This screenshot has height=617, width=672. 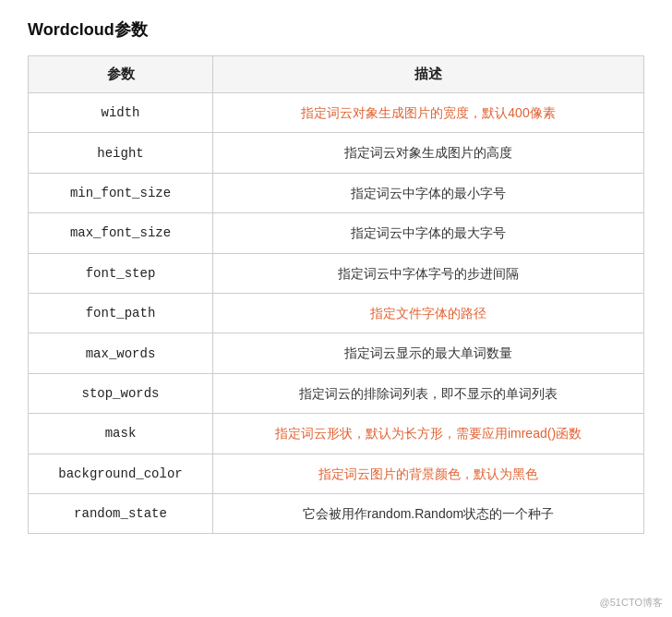 What do you see at coordinates (121, 75) in the screenshot?
I see `col-header-param: 参数` at bounding box center [121, 75].